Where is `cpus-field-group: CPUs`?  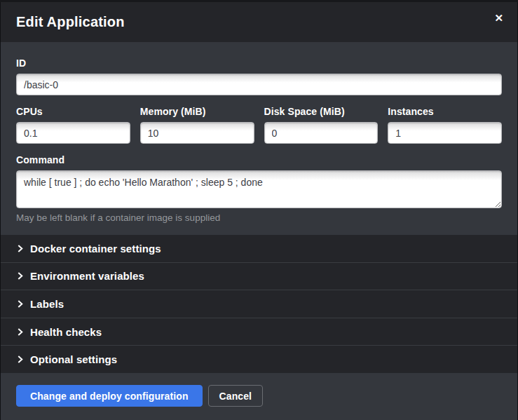 cpus-field-group: CPUs is located at coordinates (73, 125).